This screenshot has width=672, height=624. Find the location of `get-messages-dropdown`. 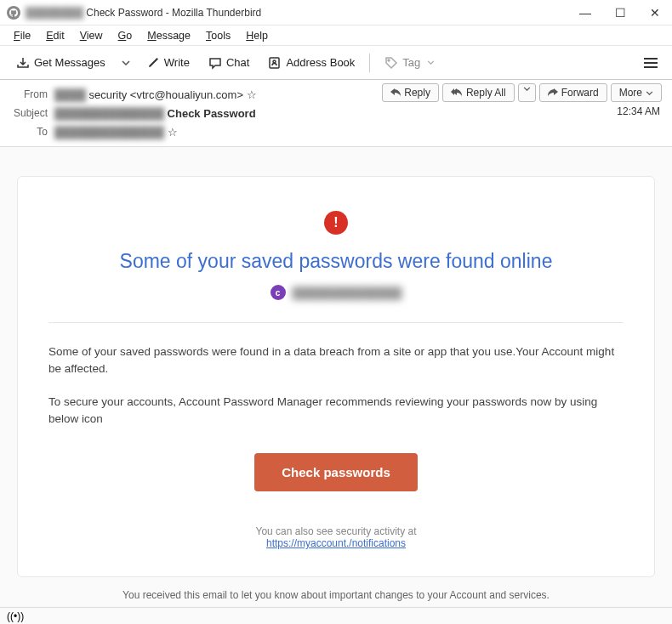

get-messages-dropdown is located at coordinates (126, 63).